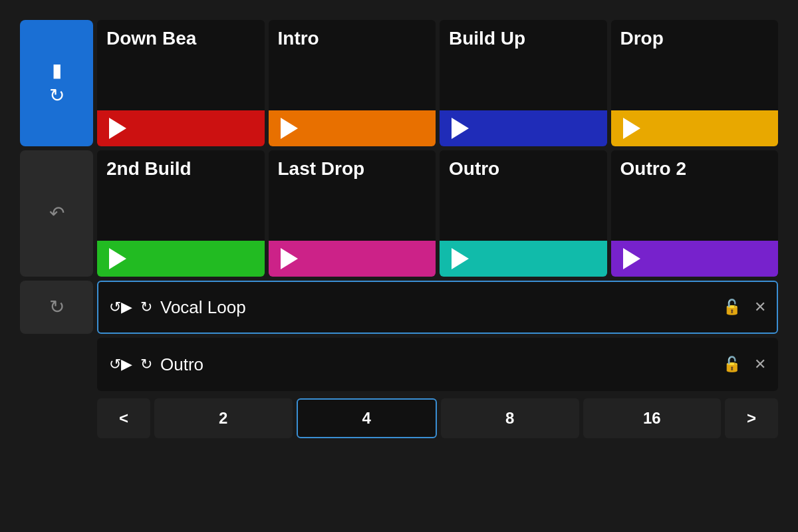  I want to click on nav-btn-4: 4, so click(367, 418).